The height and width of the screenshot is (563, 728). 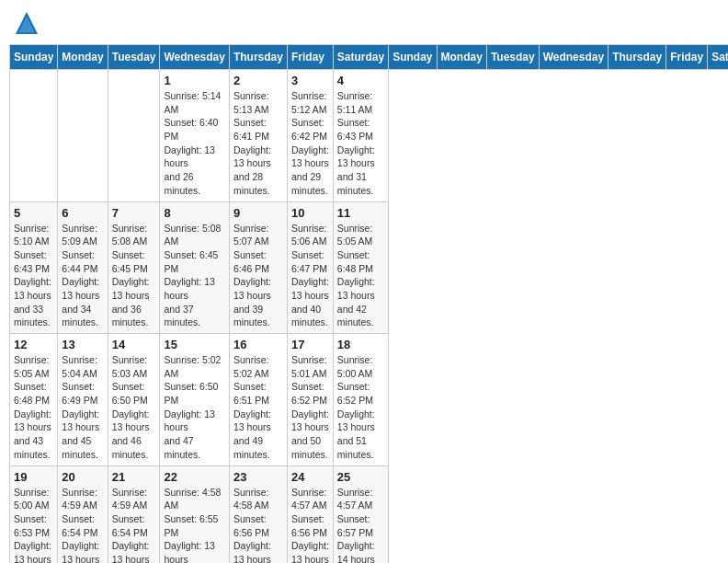 I want to click on calendar-cell: 5Sunrise: 5:10 AM Sunset: 6:43 PM Daylig…, so click(x=34, y=268).